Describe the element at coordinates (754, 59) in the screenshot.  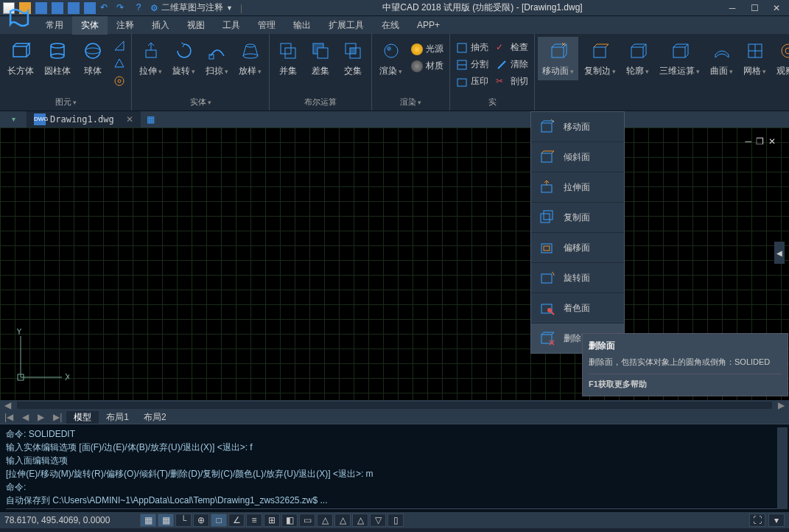
I see `mesh-button: 网格` at that location.